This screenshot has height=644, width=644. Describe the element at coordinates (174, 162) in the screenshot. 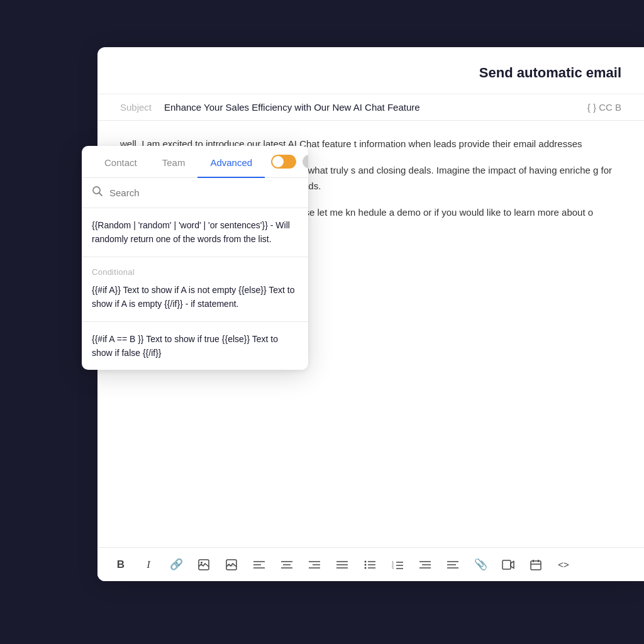

I see `tab-team: Team` at that location.